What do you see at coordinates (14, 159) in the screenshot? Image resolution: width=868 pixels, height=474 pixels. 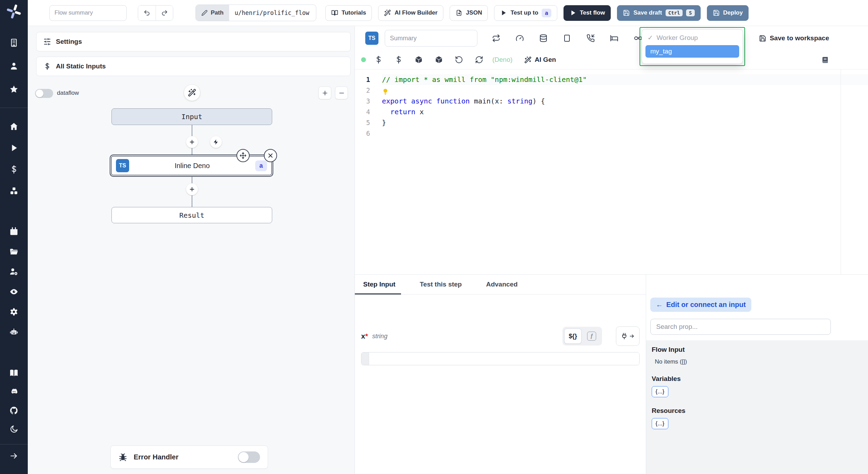 I see `sidebar-primary-group` at bounding box center [14, 159].